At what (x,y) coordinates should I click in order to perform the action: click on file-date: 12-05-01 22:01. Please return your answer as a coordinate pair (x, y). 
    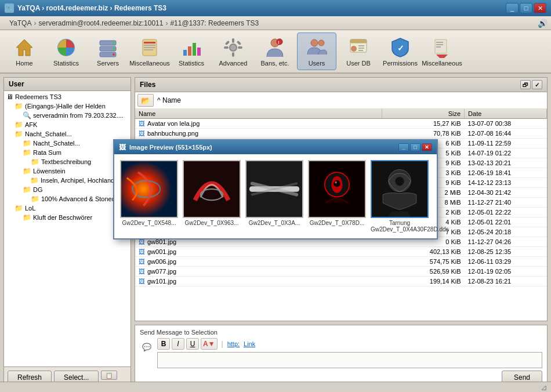
    Looking at the image, I should click on (506, 223).